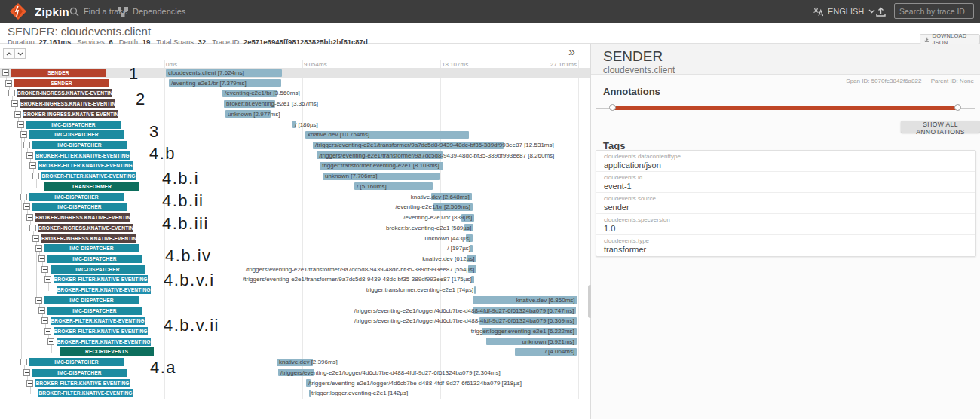 The image size is (980, 419). What do you see at coordinates (957, 107) in the screenshot?
I see `annotation-end-marker` at bounding box center [957, 107].